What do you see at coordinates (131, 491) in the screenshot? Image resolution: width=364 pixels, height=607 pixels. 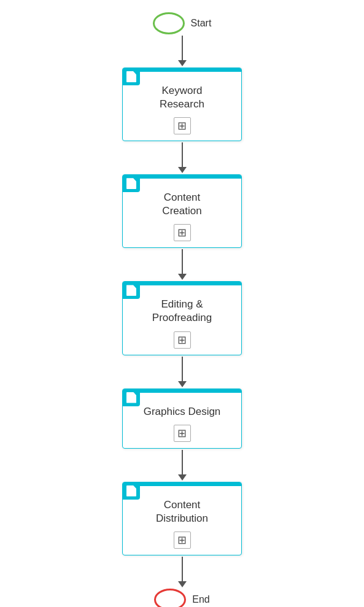 I see `step-5-badge: 5` at bounding box center [131, 491].